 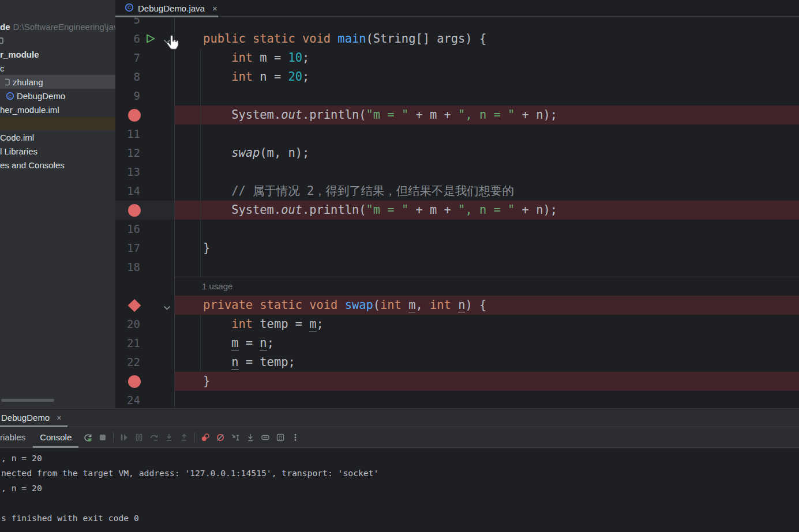 I want to click on tree-item-label: es and Consoles, so click(x=32, y=165).